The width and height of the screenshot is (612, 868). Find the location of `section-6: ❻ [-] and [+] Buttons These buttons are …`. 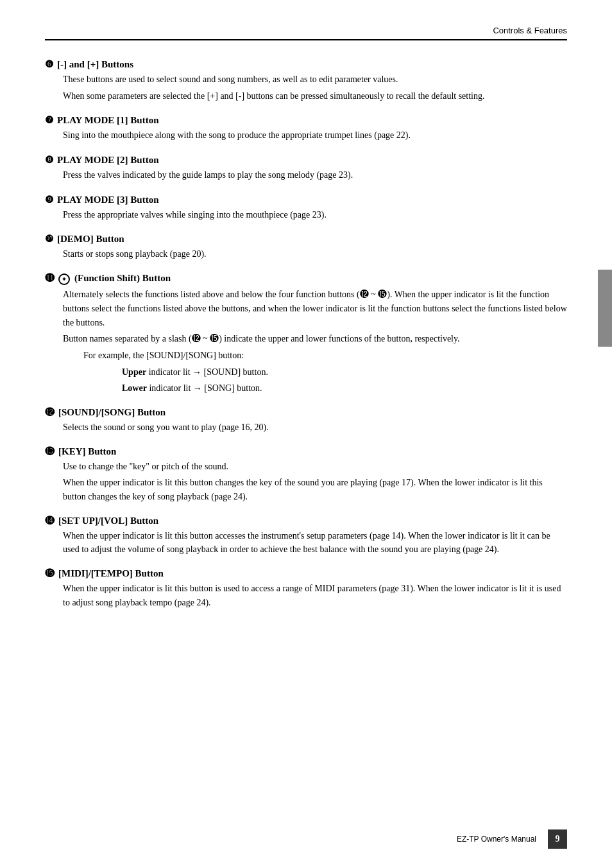

section-6: ❻ [-] and [+] Buttons These buttons are … is located at coordinates (306, 81).